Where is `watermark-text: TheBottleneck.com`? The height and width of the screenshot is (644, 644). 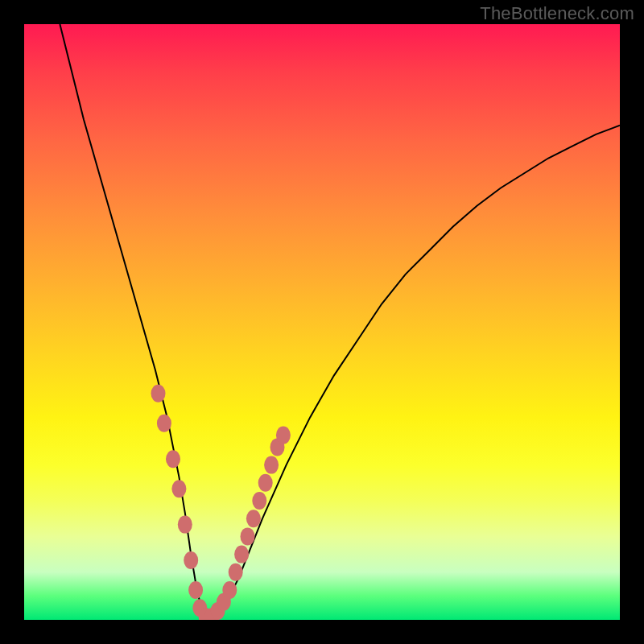 watermark-text: TheBottleneck.com is located at coordinates (557, 14).